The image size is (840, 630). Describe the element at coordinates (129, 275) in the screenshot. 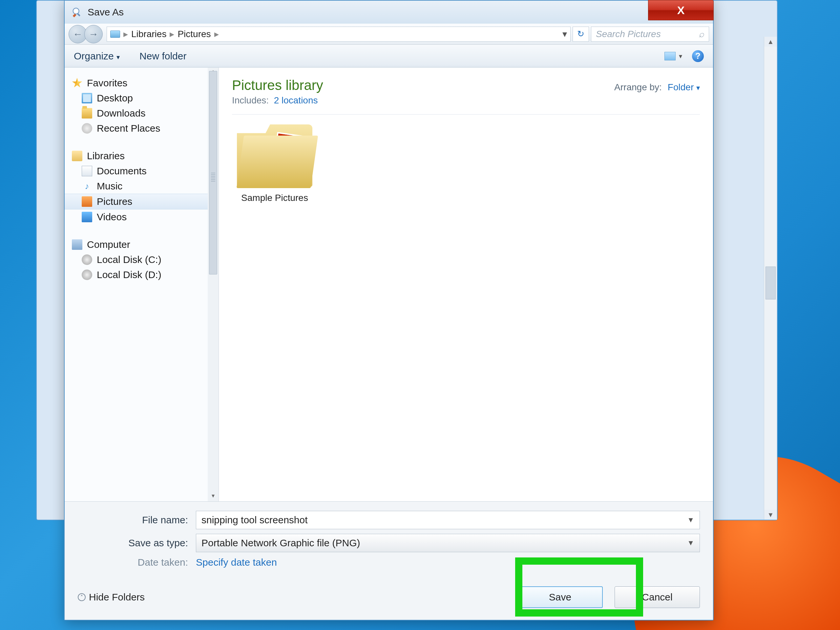

I see `sidebar-item-label: Local Disk (D:)` at that location.